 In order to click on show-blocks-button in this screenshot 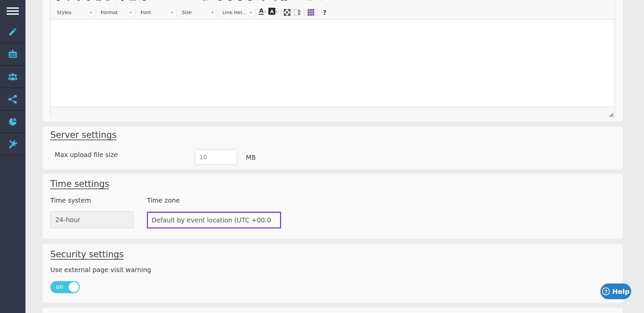, I will do `click(297, 12)`.